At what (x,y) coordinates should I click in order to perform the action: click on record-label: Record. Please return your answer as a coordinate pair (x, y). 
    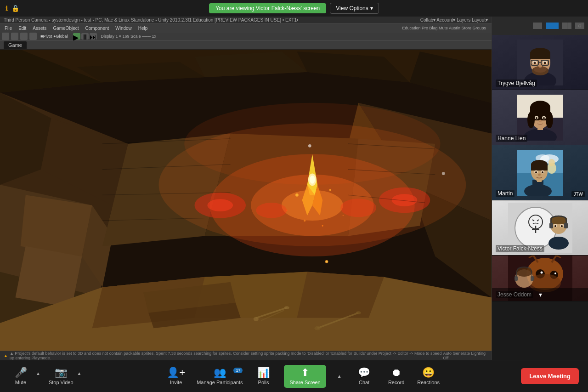
    Looking at the image, I should click on (396, 382).